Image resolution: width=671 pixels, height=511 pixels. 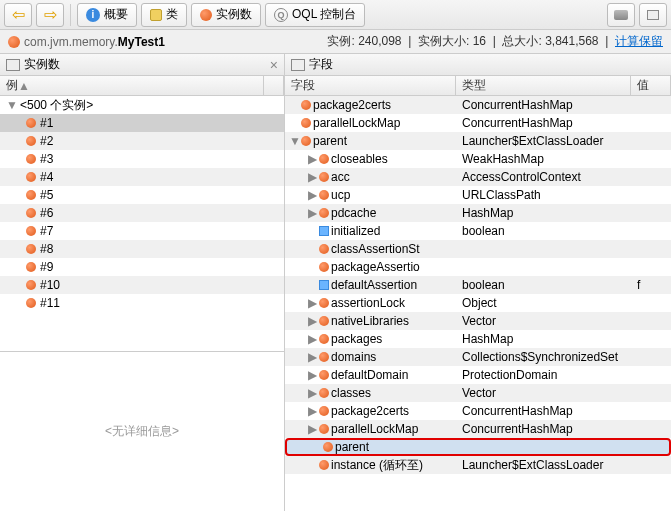 I want to click on field-name: pdcache, so click(x=354, y=213).